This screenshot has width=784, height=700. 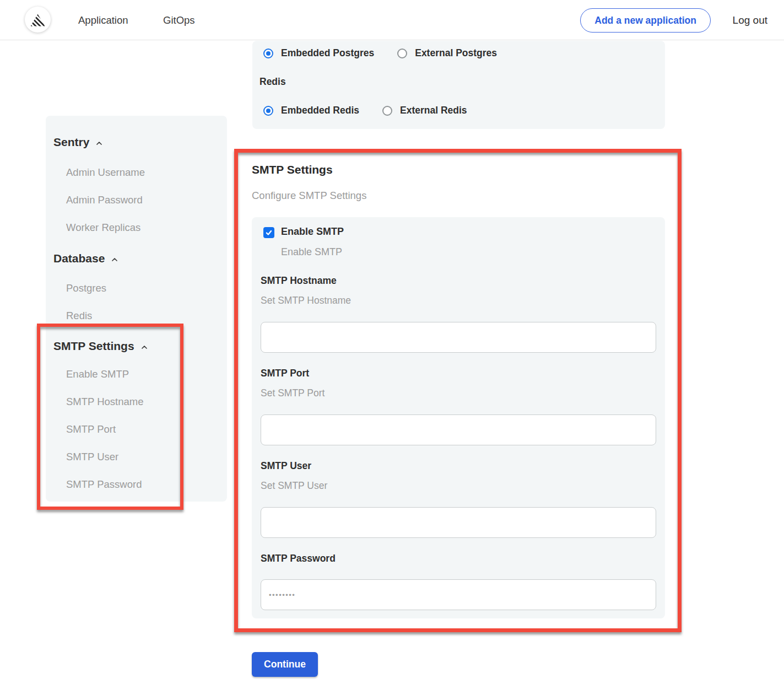 I want to click on sidebar-group-title: Sentry, so click(x=72, y=142).